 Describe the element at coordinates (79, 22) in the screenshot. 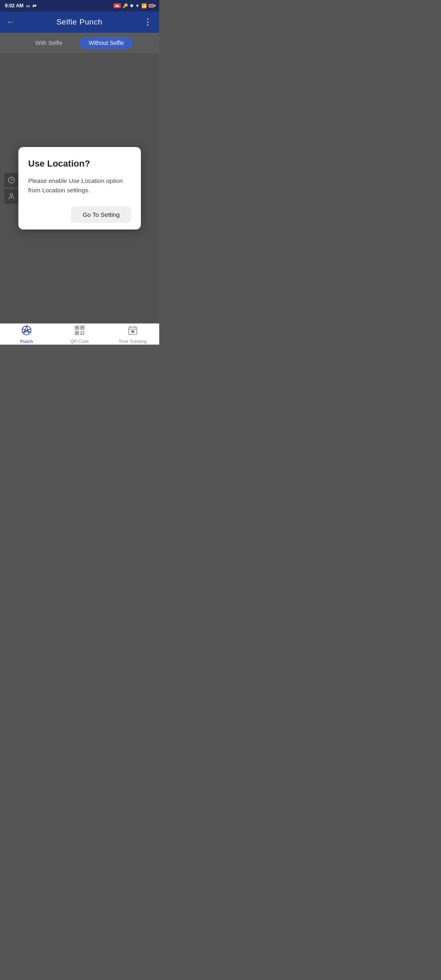

I see `app-bar-title: Selfie Punch` at that location.